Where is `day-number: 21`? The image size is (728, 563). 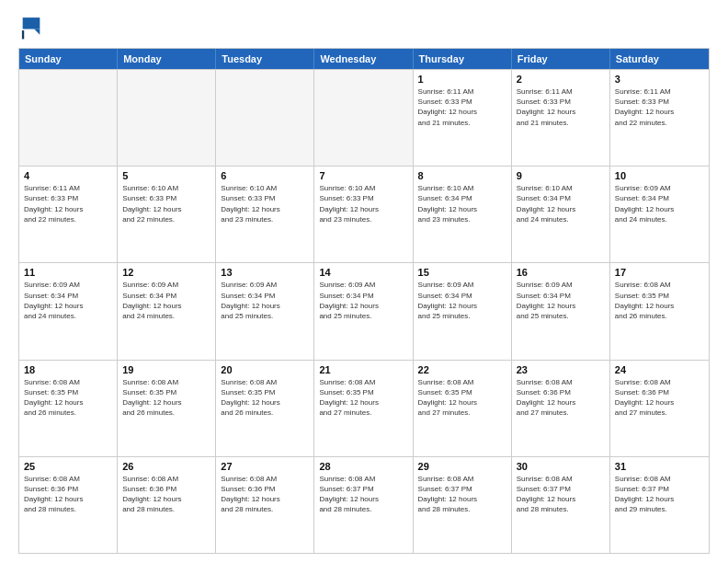 day-number: 21 is located at coordinates (363, 370).